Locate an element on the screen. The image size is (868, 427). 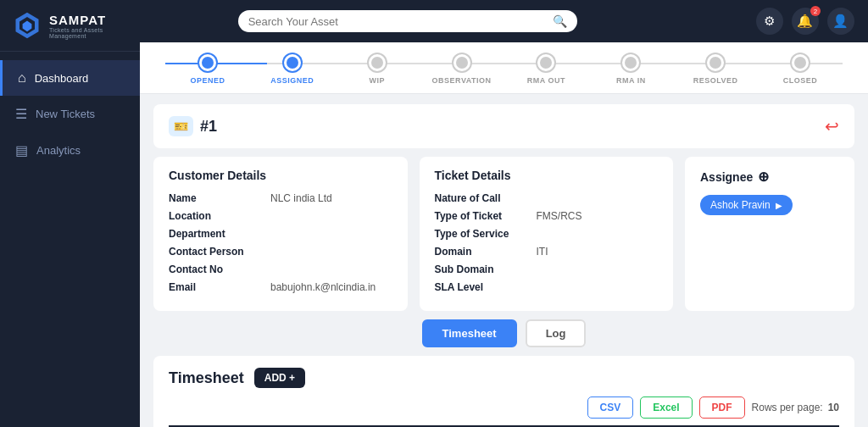
stepper-container: OPENED ASSIGNED WIP OBSERVATION RMA OUT is located at coordinates (504, 68).